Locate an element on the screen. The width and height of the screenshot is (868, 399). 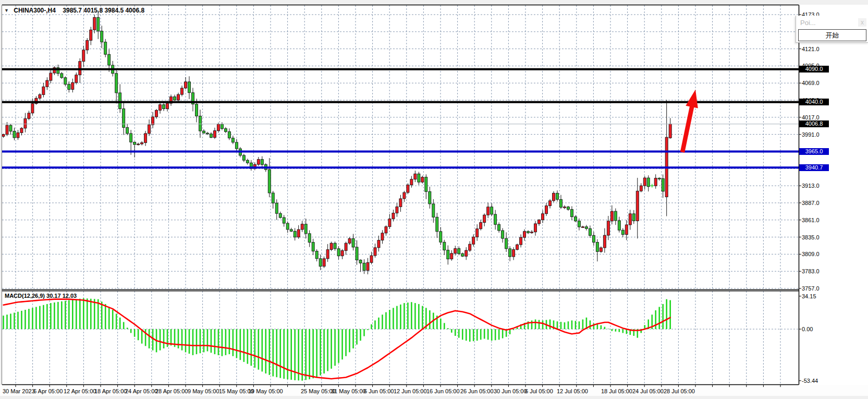
price-tick-label: 3809.0 is located at coordinates (811, 254).